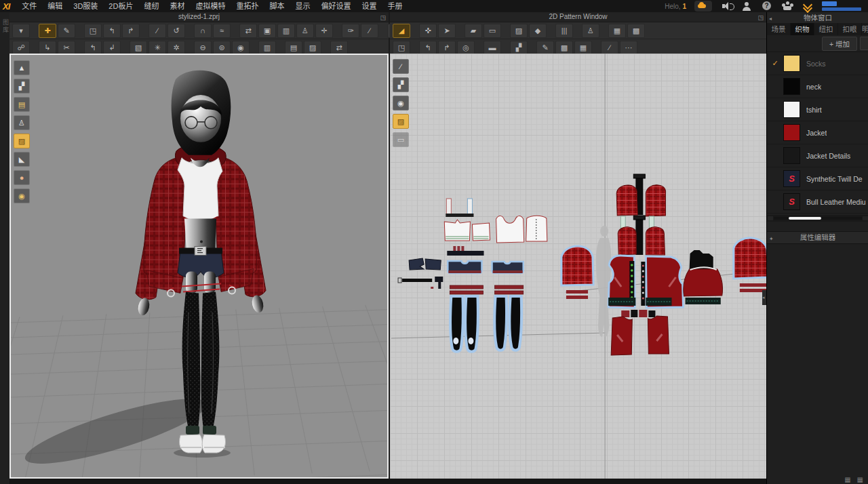 The height and width of the screenshot is (484, 868). What do you see at coordinates (564, 31) in the screenshot?
I see `pleats-tool: |||` at bounding box center [564, 31].